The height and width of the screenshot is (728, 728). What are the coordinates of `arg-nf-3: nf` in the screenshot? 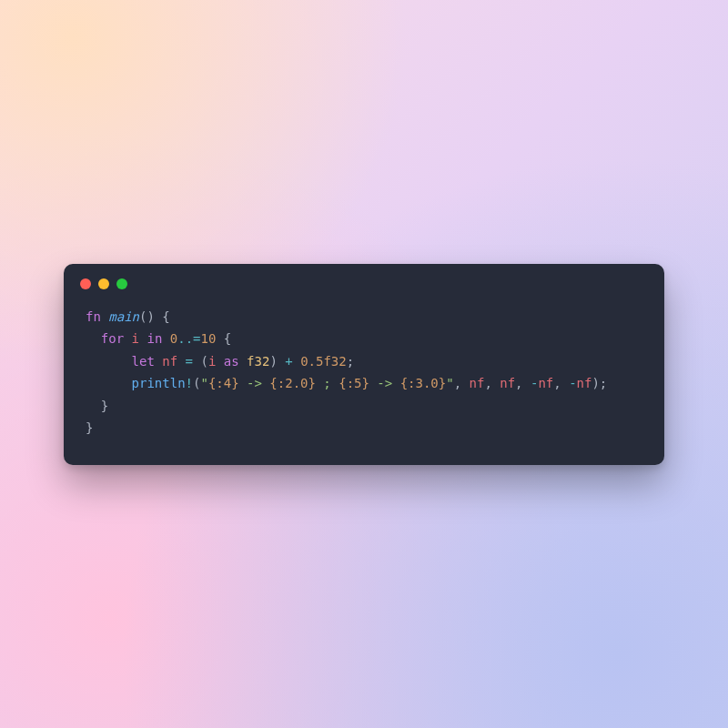 It's located at (546, 383).